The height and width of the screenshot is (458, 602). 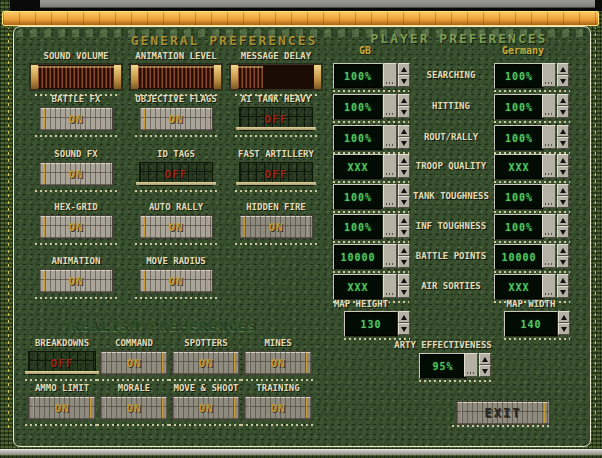 I want to click on germany-troop-quality-spin-button, so click(x=549, y=166).